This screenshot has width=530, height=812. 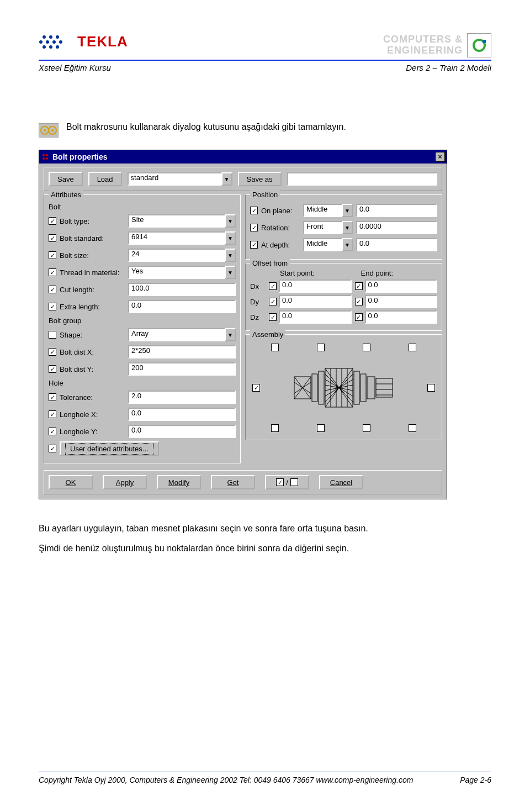 What do you see at coordinates (182, 255) in the screenshot?
I see `bolt-size-select: 24▼` at bounding box center [182, 255].